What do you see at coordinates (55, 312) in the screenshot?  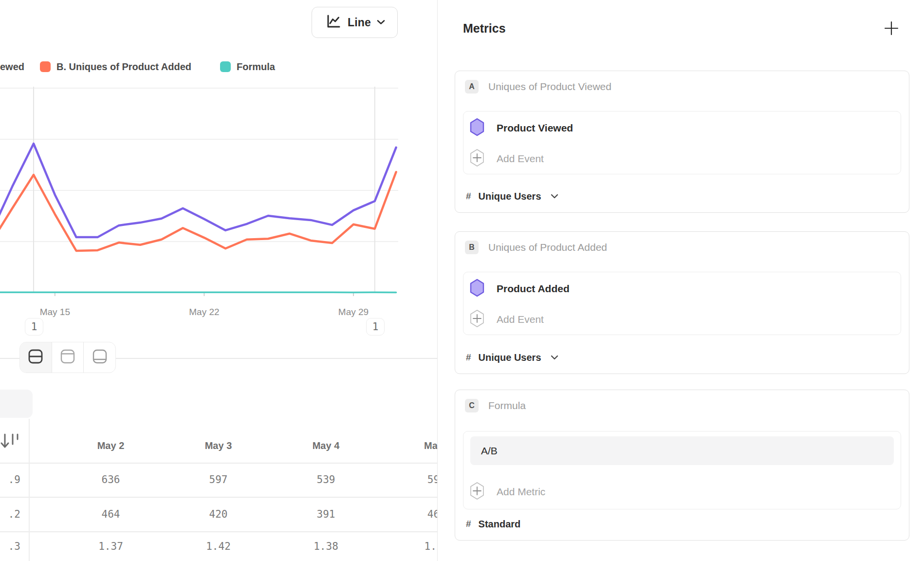 I see `svg-text: May 15` at bounding box center [55, 312].